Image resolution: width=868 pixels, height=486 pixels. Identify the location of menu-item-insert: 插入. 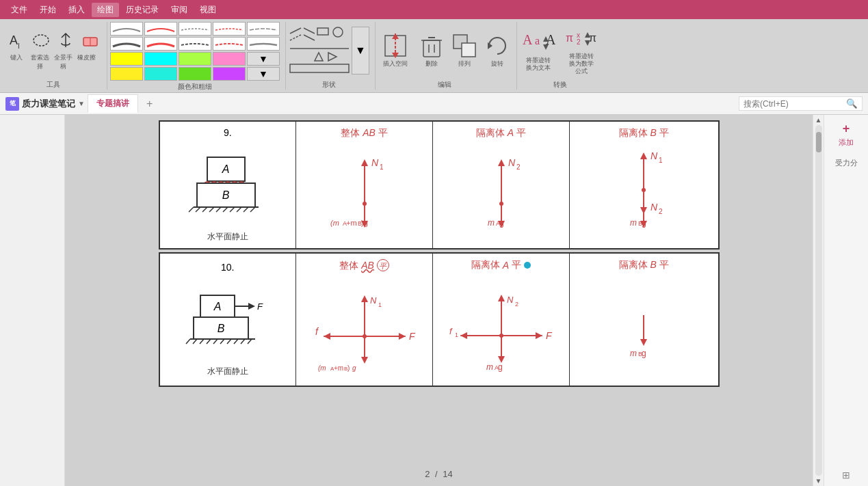
(77, 10).